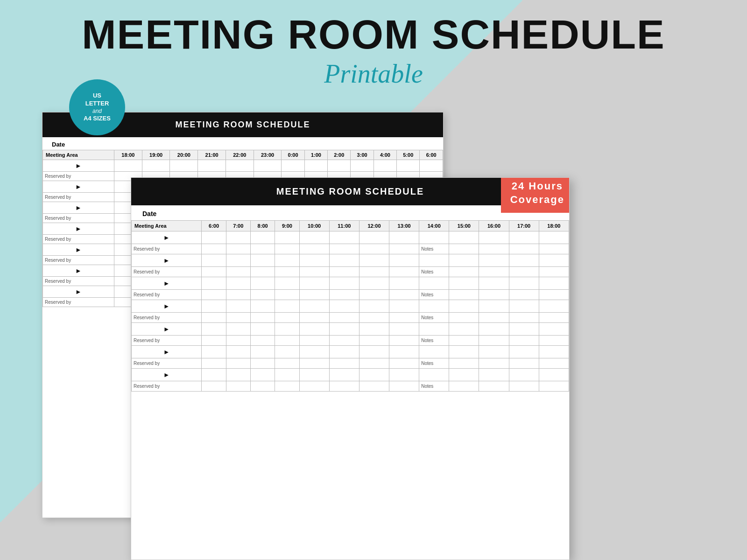 This screenshot has width=747, height=560. I want to click on front-col-10: 10:00, so click(314, 226).